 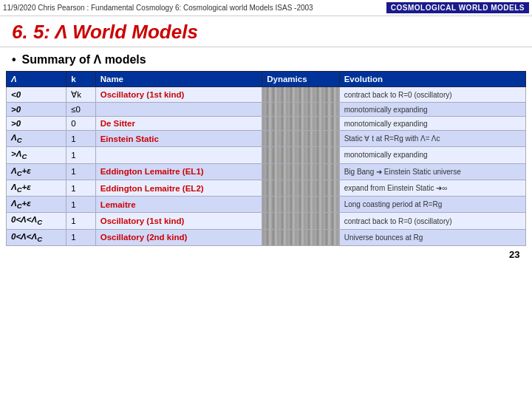 I want to click on col-header-evolution: Evolution, so click(x=432, y=80).